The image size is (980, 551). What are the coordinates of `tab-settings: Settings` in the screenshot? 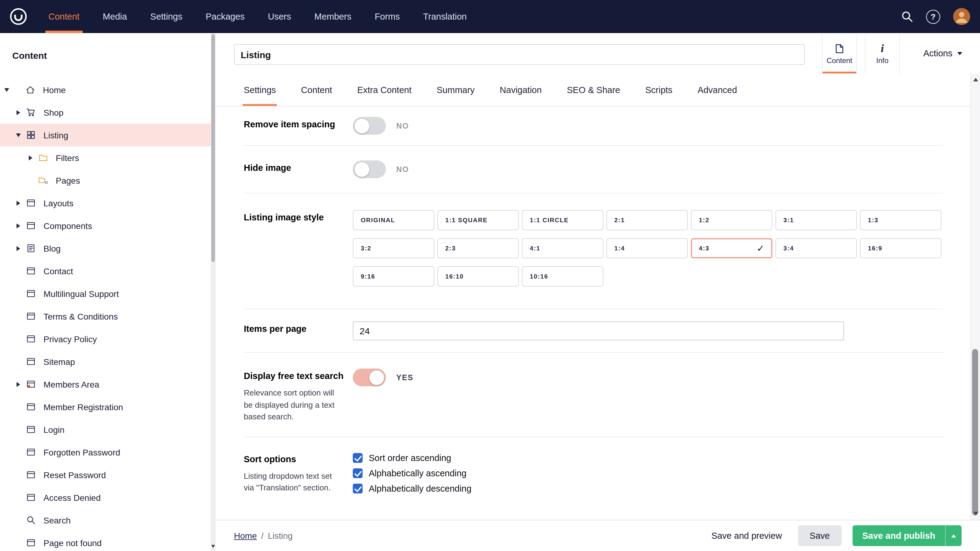 It's located at (260, 90).